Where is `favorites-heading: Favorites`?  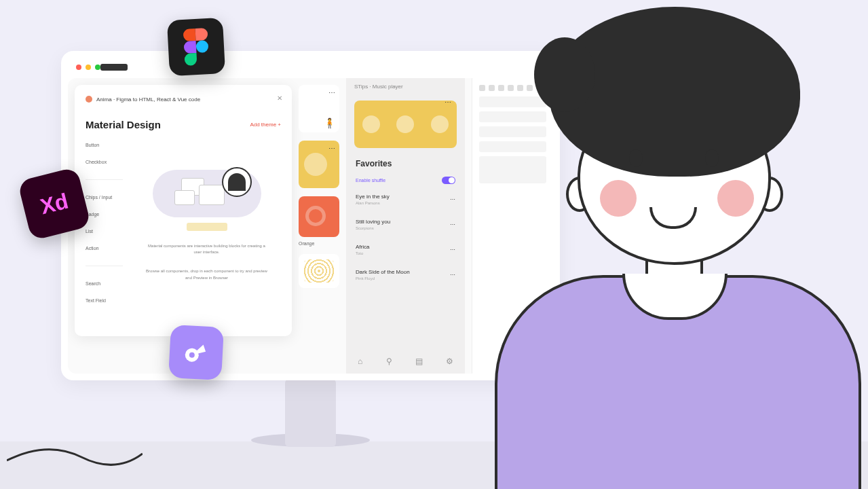 favorites-heading: Favorites is located at coordinates (406, 164).